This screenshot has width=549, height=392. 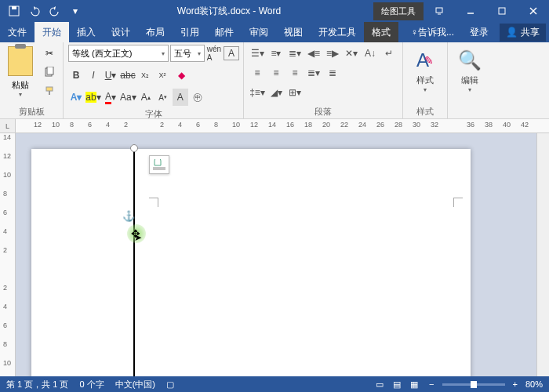 What do you see at coordinates (439, 11) in the screenshot?
I see `ribbon-options-icon` at bounding box center [439, 11].